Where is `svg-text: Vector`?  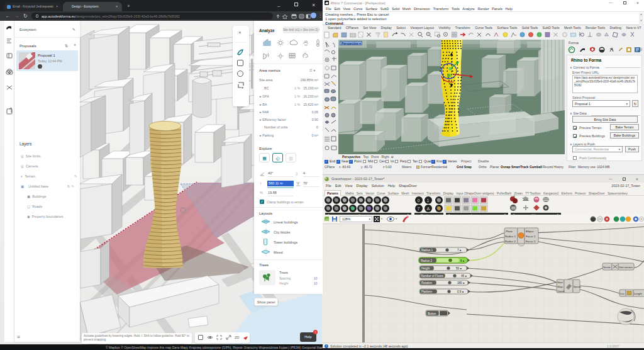 svg-text: Vector is located at coordinates (607, 267).